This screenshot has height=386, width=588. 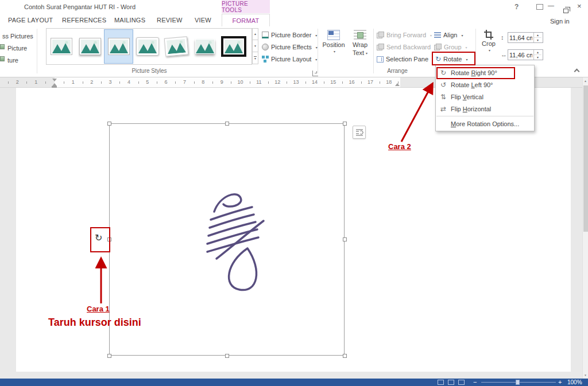 I want to click on reset-picture-icon, so click(x=2, y=59).